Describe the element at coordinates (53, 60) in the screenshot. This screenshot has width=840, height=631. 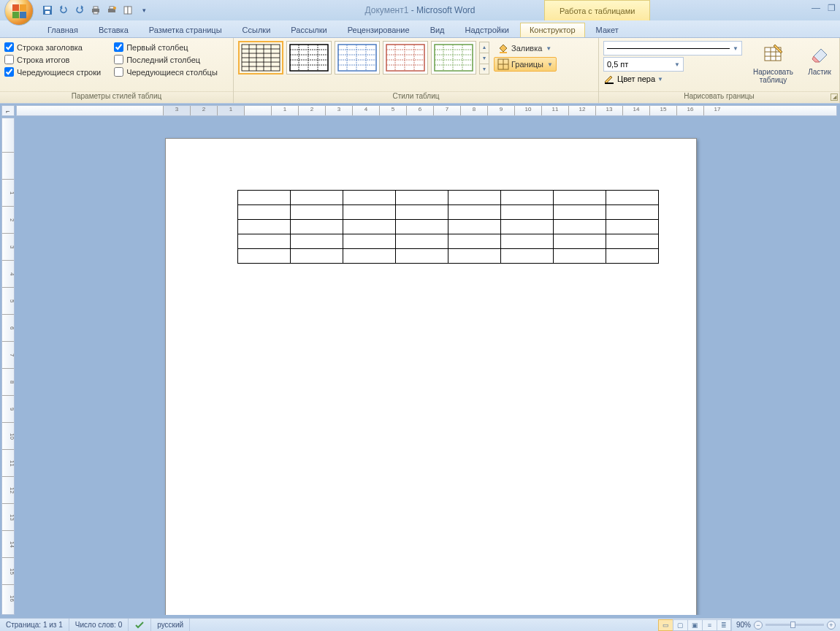
I see `check-total-row: Строка итогов` at that location.